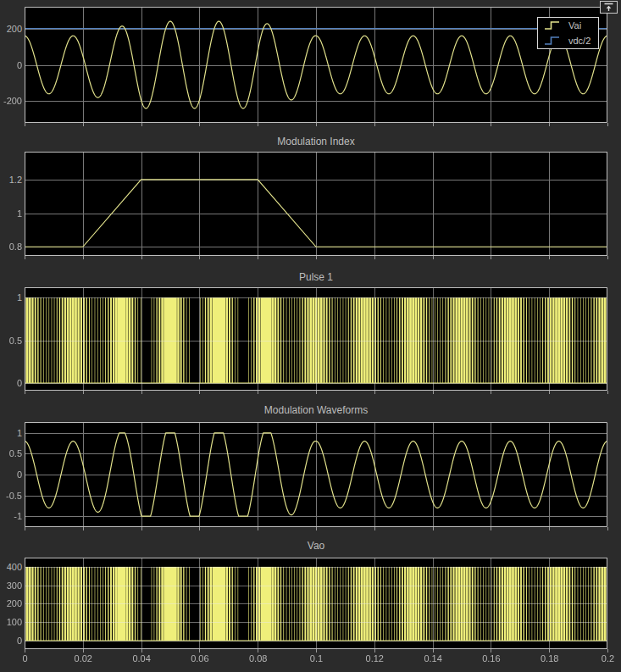 Image resolution: width=621 pixels, height=672 pixels. Describe the element at coordinates (568, 33) in the screenshot. I see `legend: Vai vdc/2` at that location.